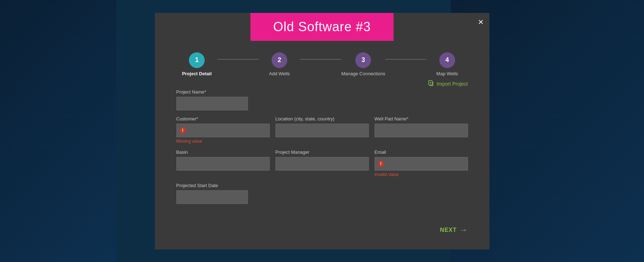  What do you see at coordinates (363, 60) in the screenshot?
I see `step-3-circle: 3` at bounding box center [363, 60].